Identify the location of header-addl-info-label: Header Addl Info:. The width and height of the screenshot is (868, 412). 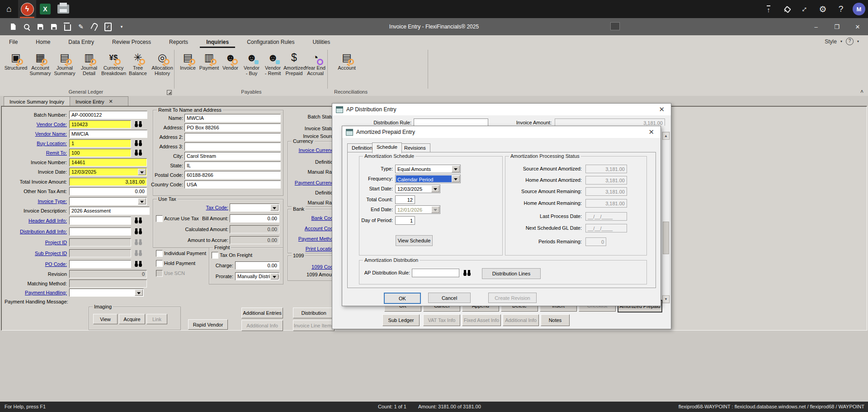
(34, 221).